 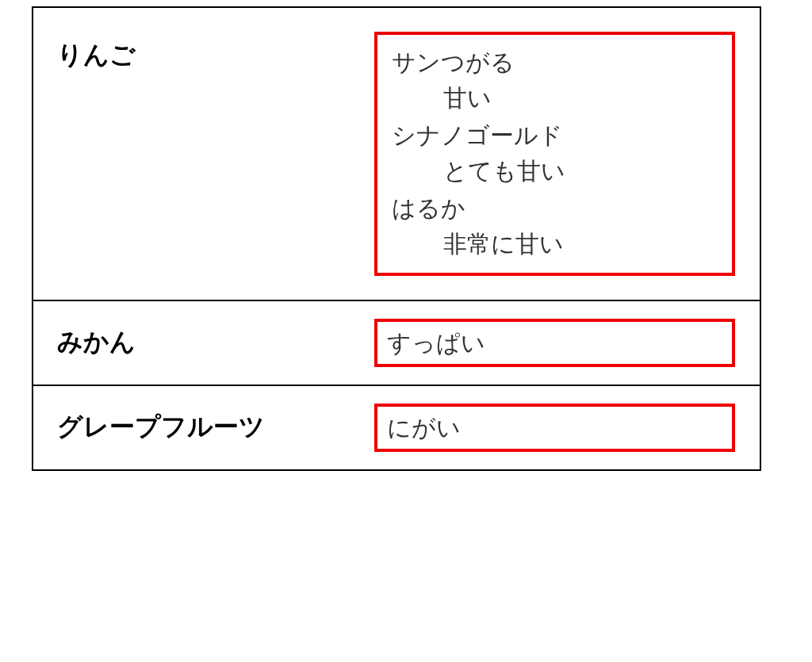 I want to click on variety-name: はるか, so click(x=555, y=208).